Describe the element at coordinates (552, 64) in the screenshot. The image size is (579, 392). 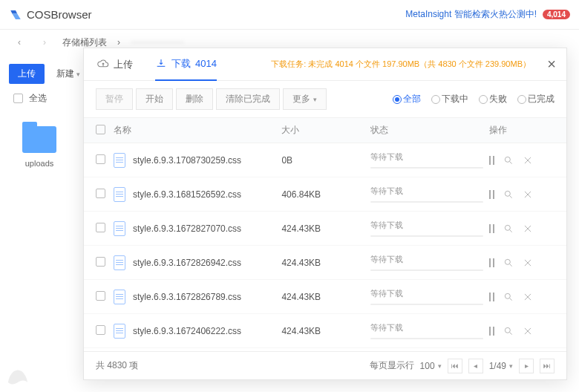
I see `close-icon: ×` at that location.